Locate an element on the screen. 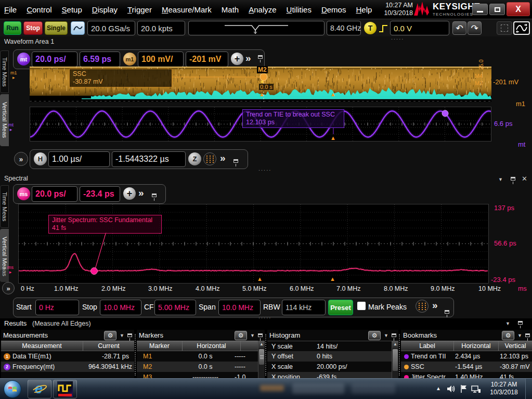 The width and height of the screenshot is (532, 399). bookmark-row: SSC -1.544 µs -30.87 mV is located at coordinates (466, 367).